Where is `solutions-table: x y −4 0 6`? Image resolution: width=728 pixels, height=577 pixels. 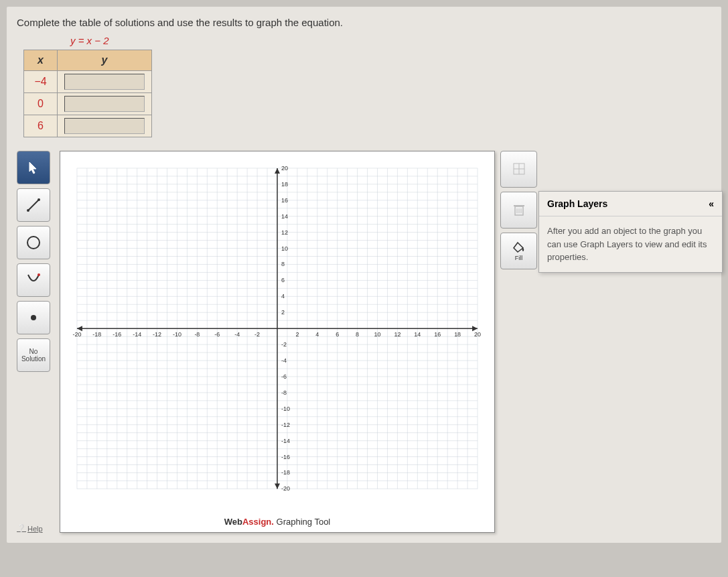 solutions-table: x y −4 0 6 is located at coordinates (88, 94).